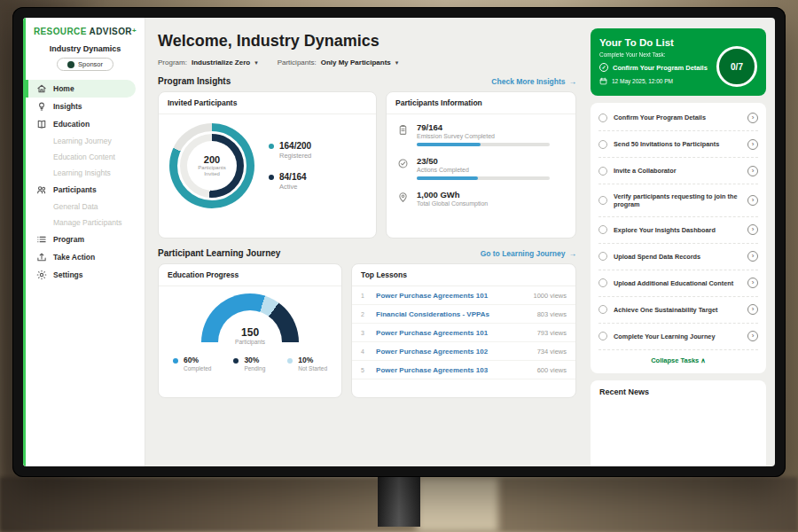 The width and height of the screenshot is (798, 532). Describe the element at coordinates (678, 310) in the screenshot. I see `task-row: Achieve One Sustainability Target ›` at that location.